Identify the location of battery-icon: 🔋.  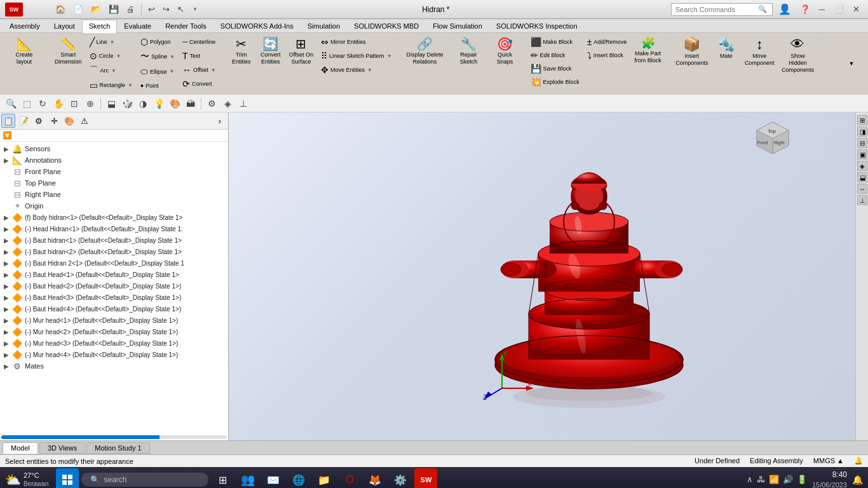
(802, 479).